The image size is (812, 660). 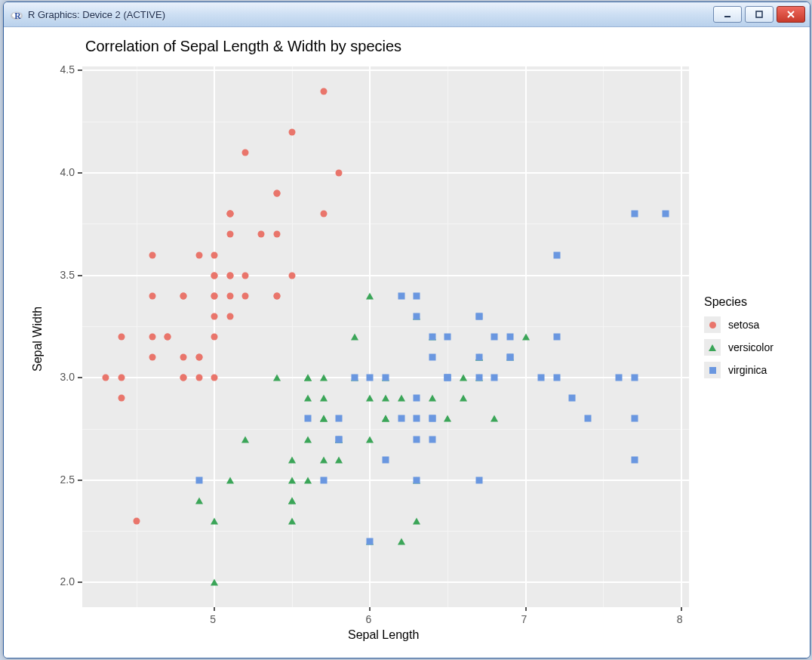 What do you see at coordinates (65, 69) in the screenshot?
I see `y-tick-label: 4.5` at bounding box center [65, 69].